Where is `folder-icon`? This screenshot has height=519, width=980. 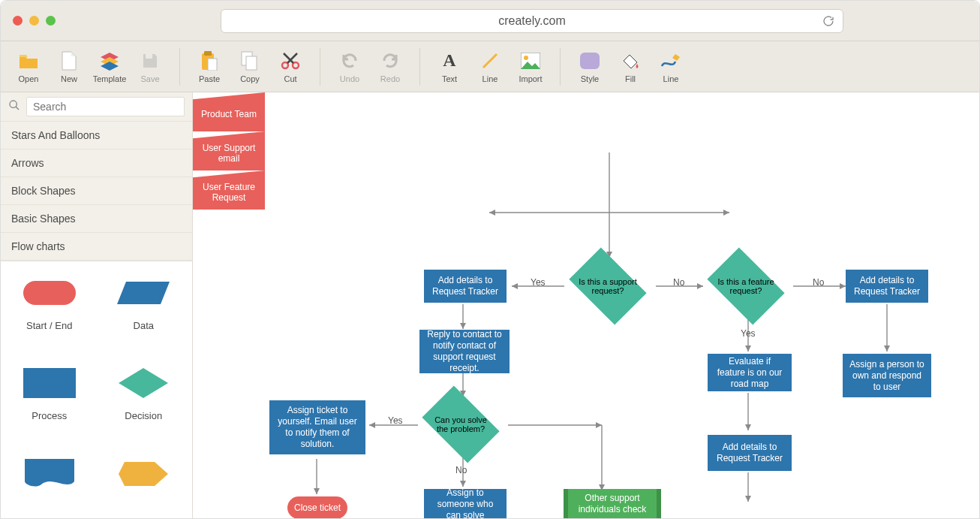
folder-icon is located at coordinates (29, 61).